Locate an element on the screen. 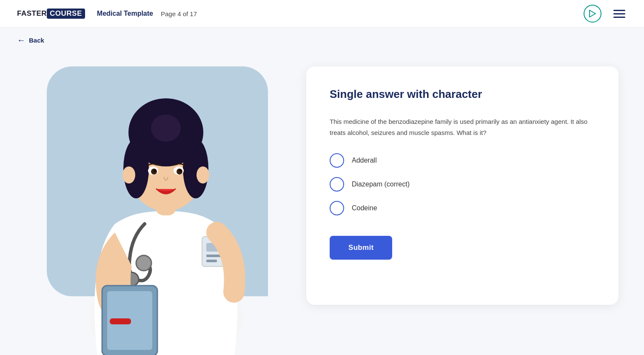  radio-adderall is located at coordinates (337, 160).